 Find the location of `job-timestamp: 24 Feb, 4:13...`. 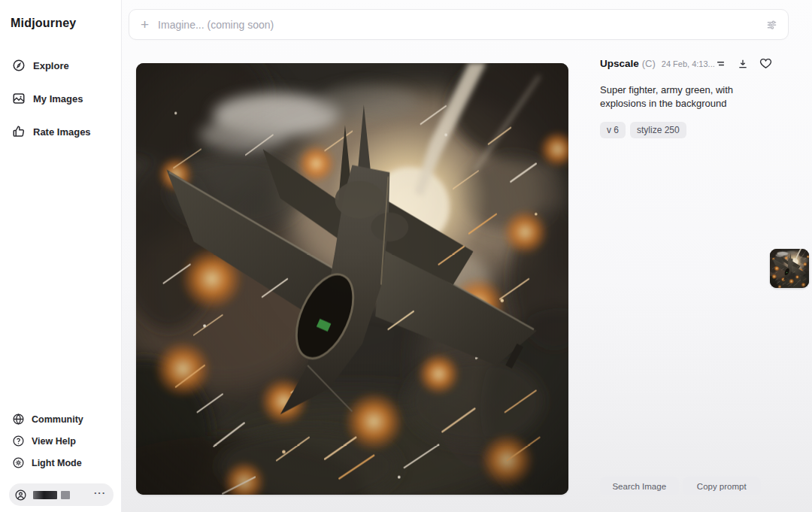

job-timestamp: 24 Feb, 4:13... is located at coordinates (689, 64).